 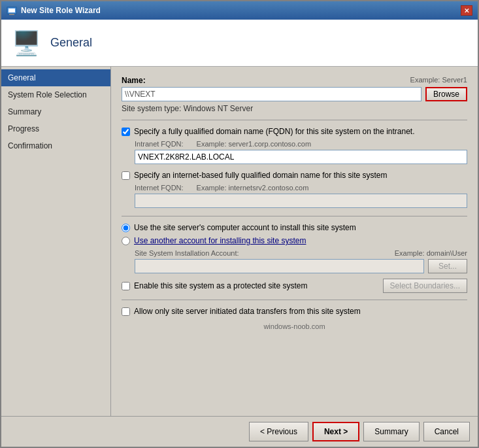 What do you see at coordinates (301, 266) in the screenshot?
I see `account-input-row: Set...` at bounding box center [301, 266].